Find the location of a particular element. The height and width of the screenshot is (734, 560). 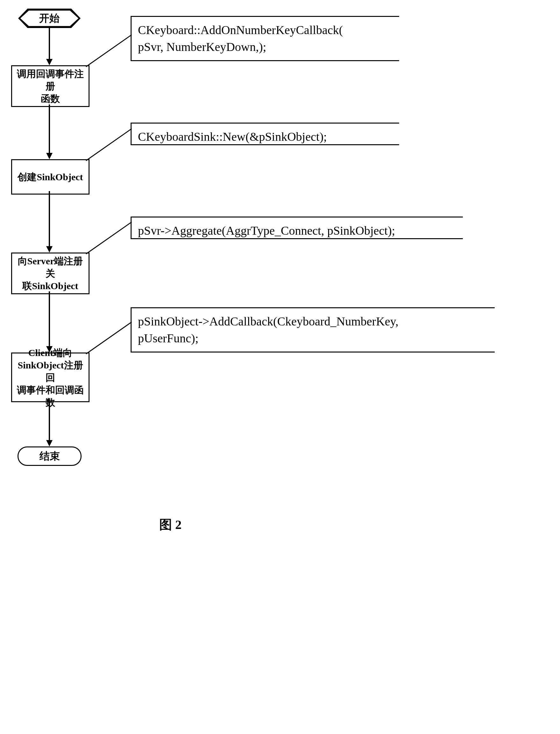

process-4: Client端向 SinkObject注册回 调事件和回调函数 is located at coordinates (50, 377).